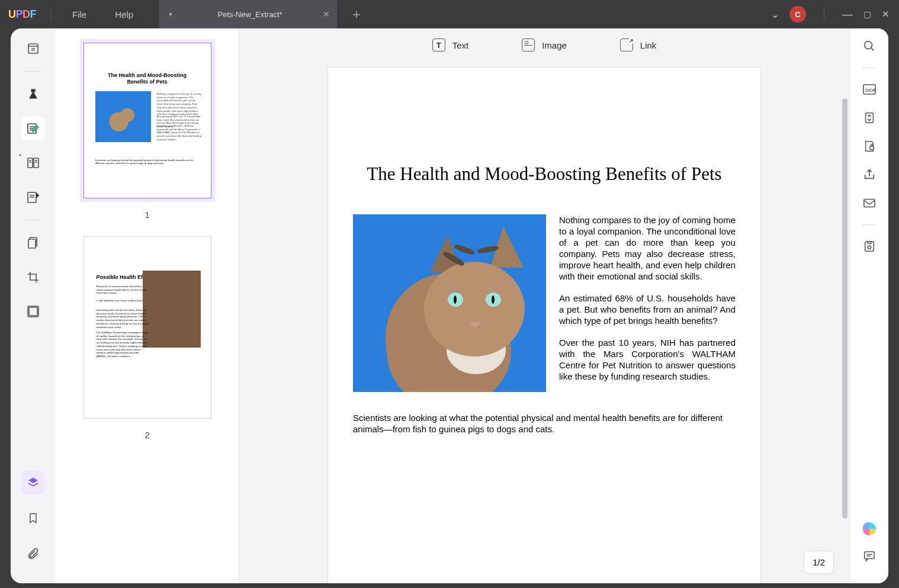  Describe the element at coordinates (528, 45) in the screenshot. I see `image-icon` at that location.